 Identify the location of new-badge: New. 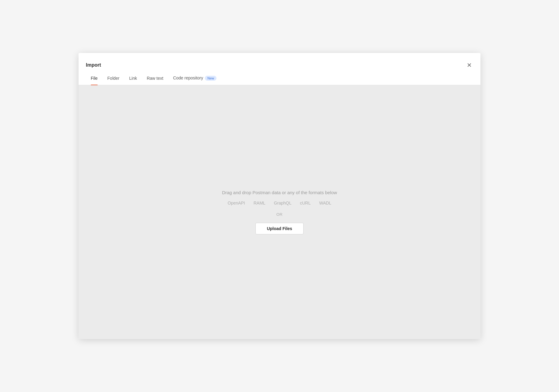
(211, 78).